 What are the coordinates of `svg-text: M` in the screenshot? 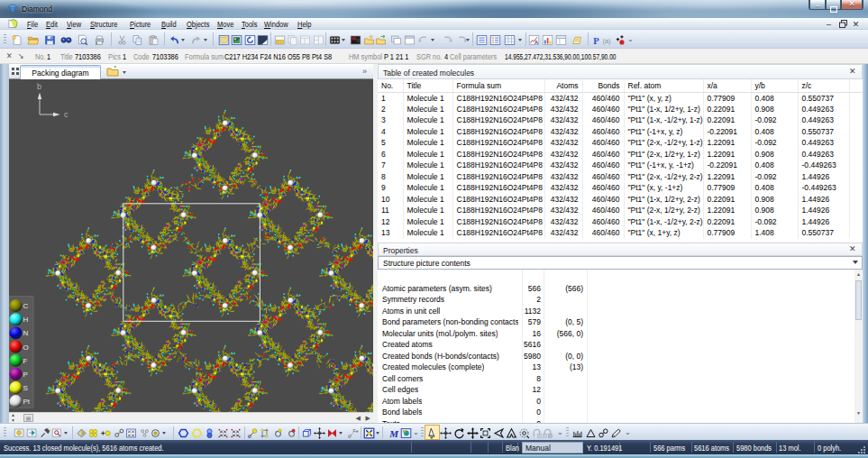 It's located at (395, 434).